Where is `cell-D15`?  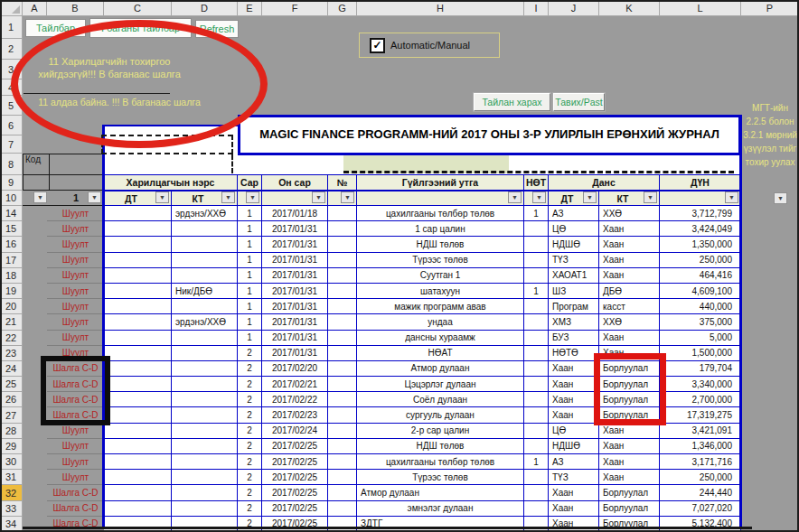
cell-D15 is located at coordinates (204, 229).